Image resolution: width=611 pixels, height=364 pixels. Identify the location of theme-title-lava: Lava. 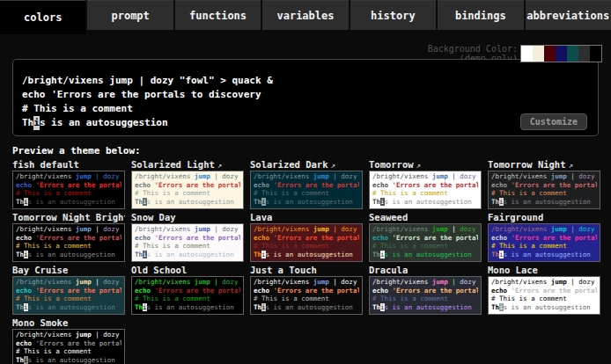
(306, 218).